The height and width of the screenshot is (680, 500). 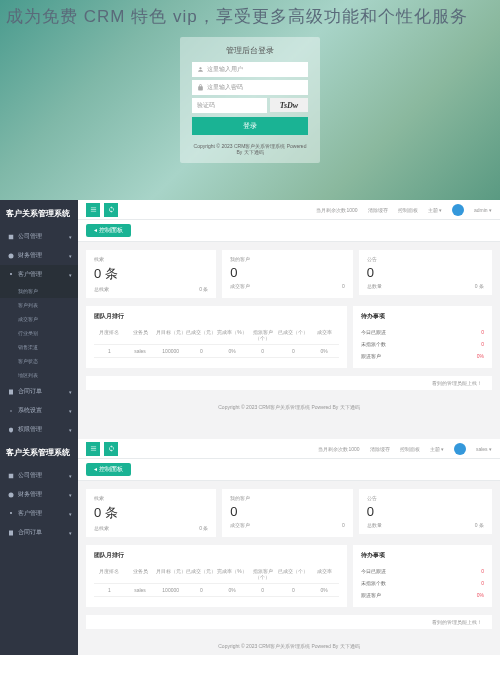 I want to click on stat-announce: 公告 0 总数量0 条, so click(x=426, y=512).